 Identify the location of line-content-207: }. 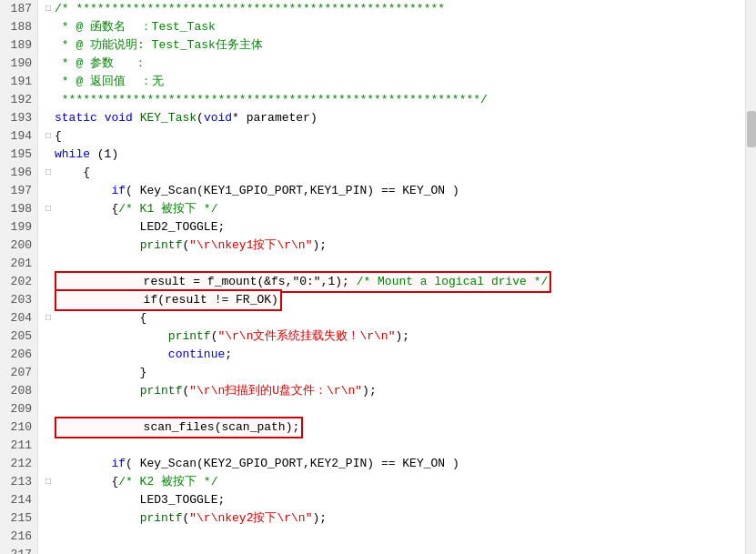
(400, 373).